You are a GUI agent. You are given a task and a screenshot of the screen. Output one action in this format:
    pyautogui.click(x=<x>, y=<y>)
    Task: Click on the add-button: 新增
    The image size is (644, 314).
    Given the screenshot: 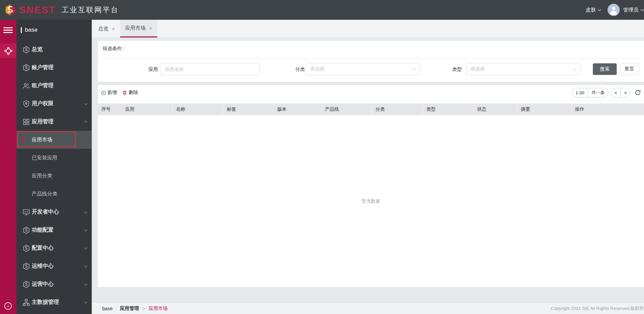 What is the action you would take?
    pyautogui.click(x=109, y=93)
    